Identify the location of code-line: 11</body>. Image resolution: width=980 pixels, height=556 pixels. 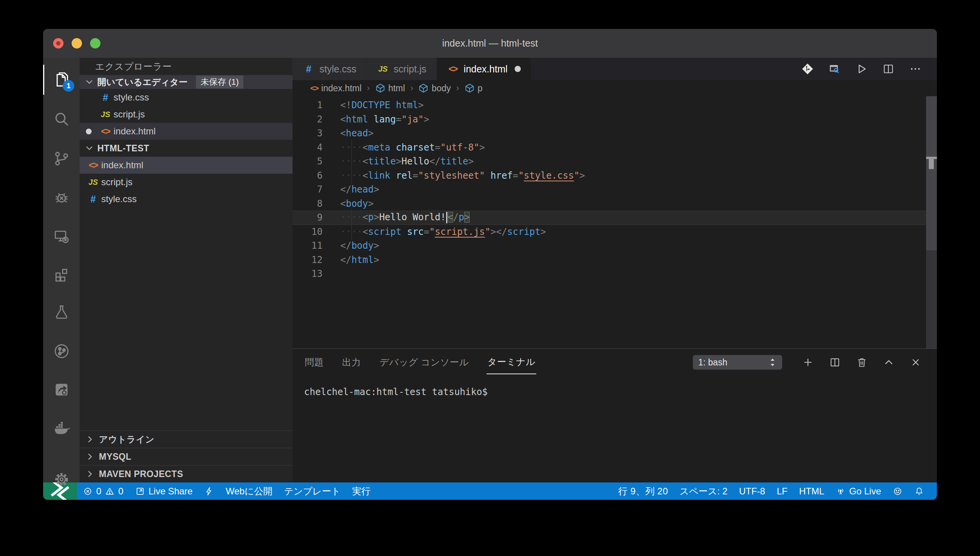
(615, 246).